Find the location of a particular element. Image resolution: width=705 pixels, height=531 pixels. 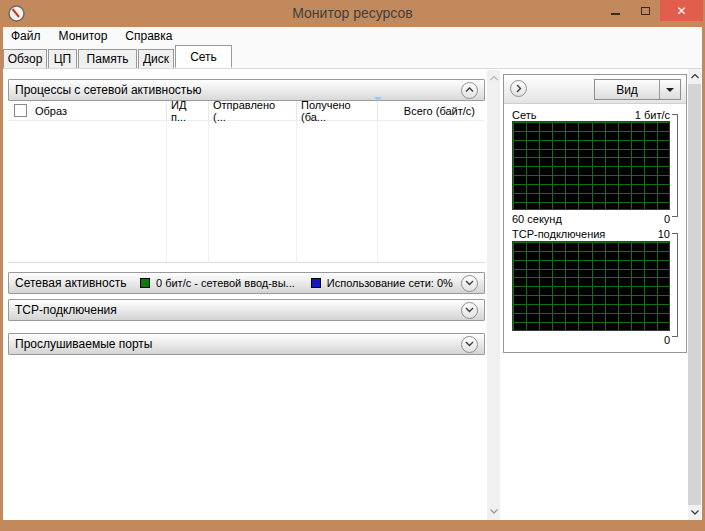

network-chart-title: Сеть is located at coordinates (524, 115).